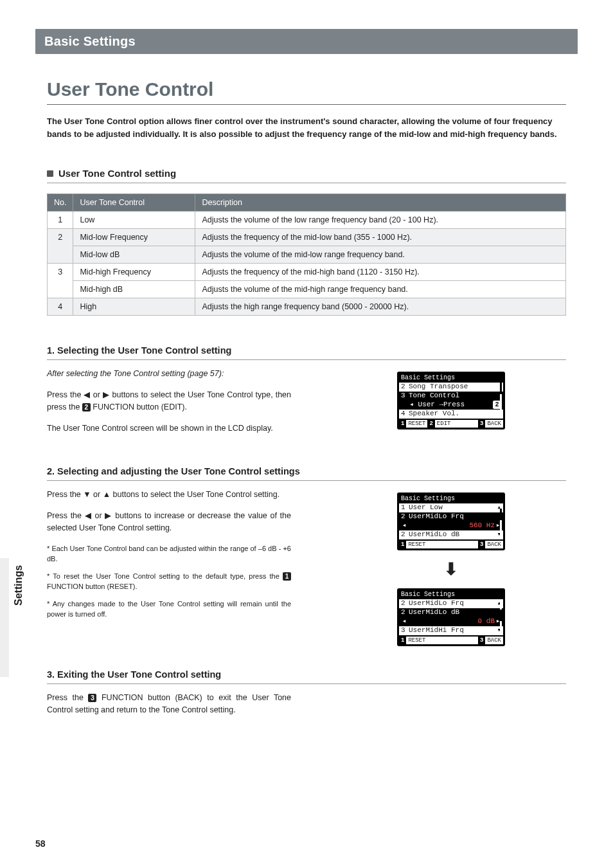  I want to click on lcd-text: UserMidLo dB, so click(452, 535).